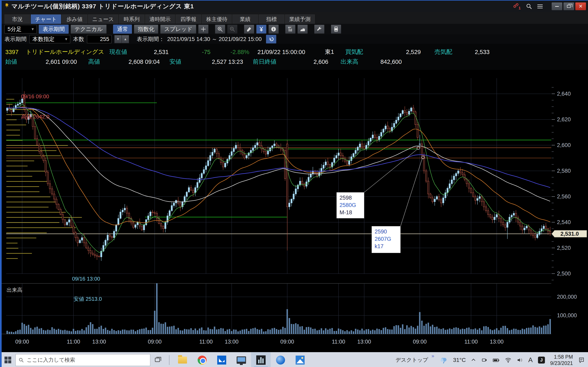  What do you see at coordinates (564, 248) in the screenshot?
I see `svg-text: 2,520` at bounding box center [564, 248].